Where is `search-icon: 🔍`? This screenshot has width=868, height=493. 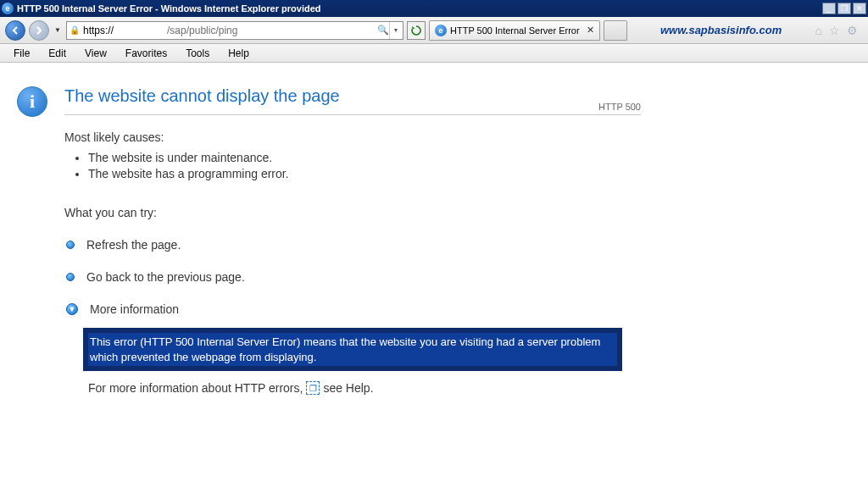
search-icon: 🔍 is located at coordinates (383, 30).